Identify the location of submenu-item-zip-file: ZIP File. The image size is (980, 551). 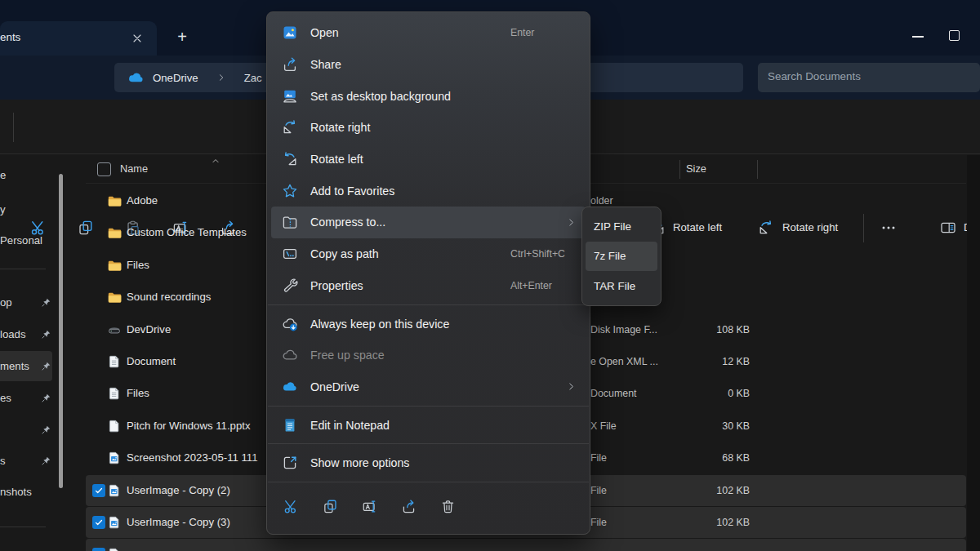
(621, 227).